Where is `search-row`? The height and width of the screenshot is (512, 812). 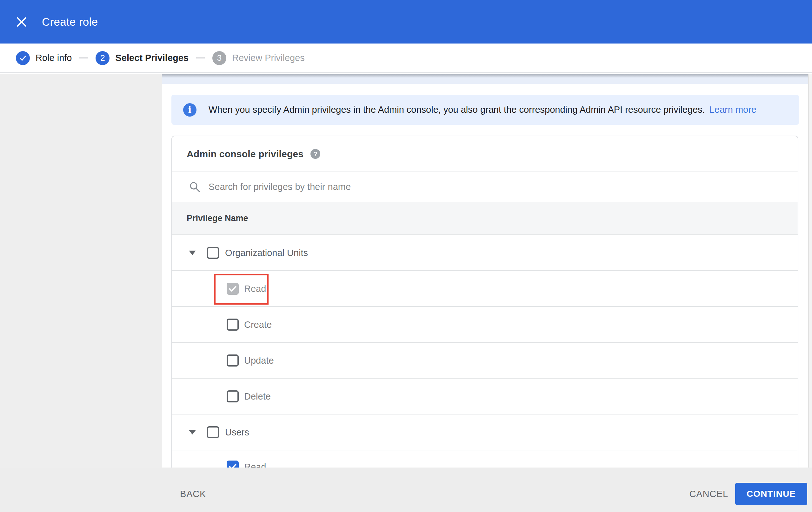 search-row is located at coordinates (485, 187).